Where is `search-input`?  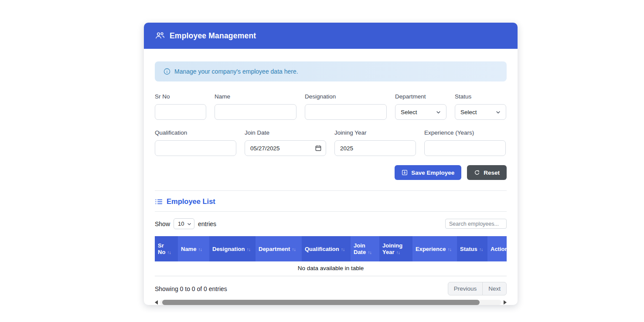 search-input is located at coordinates (476, 224).